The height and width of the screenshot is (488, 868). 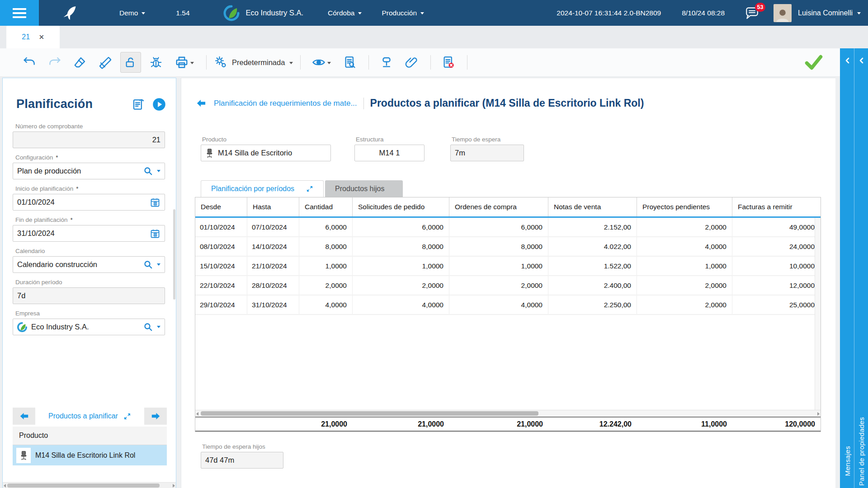 What do you see at coordinates (387, 62) in the screenshot?
I see `hierarchy-flowchart-button` at bounding box center [387, 62].